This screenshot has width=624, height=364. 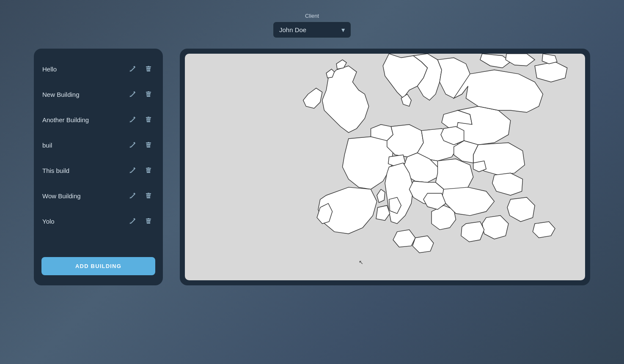 What do you see at coordinates (98, 221) in the screenshot?
I see `building-item: Yolo` at bounding box center [98, 221].